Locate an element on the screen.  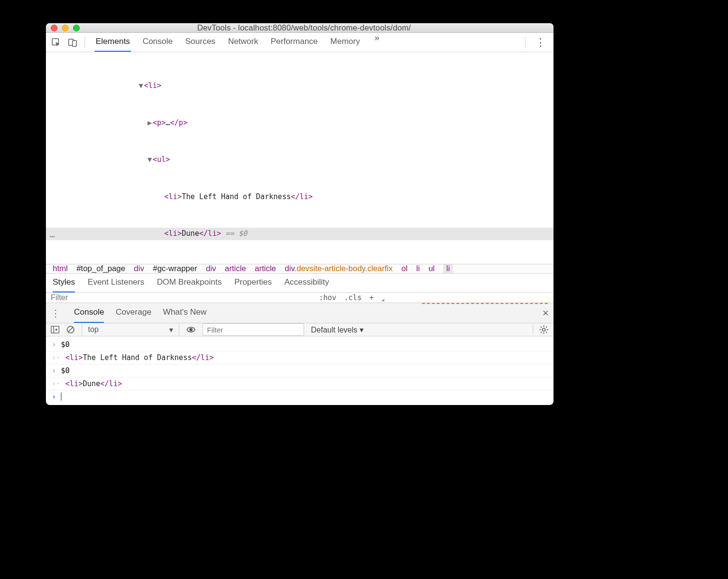
tab-accessibility: Accessibility is located at coordinates (306, 283).